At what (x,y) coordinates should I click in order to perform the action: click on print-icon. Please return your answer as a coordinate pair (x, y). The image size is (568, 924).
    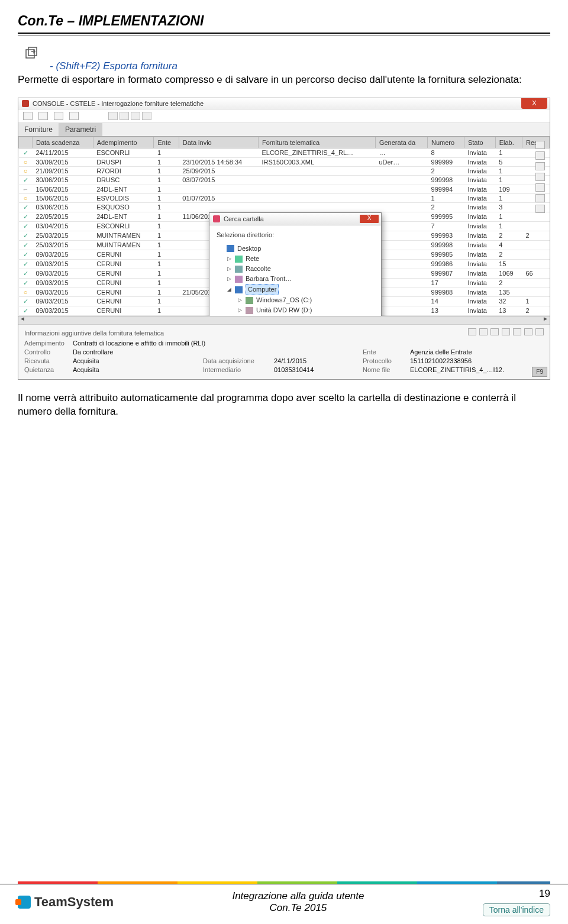
    Looking at the image, I should click on (43, 116).